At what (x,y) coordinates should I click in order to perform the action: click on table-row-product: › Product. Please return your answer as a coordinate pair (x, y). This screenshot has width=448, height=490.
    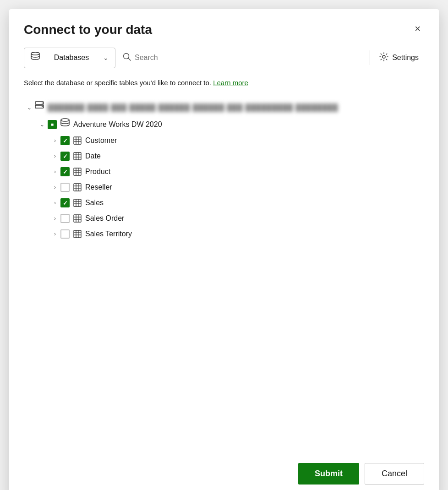
    Looking at the image, I should click on (237, 172).